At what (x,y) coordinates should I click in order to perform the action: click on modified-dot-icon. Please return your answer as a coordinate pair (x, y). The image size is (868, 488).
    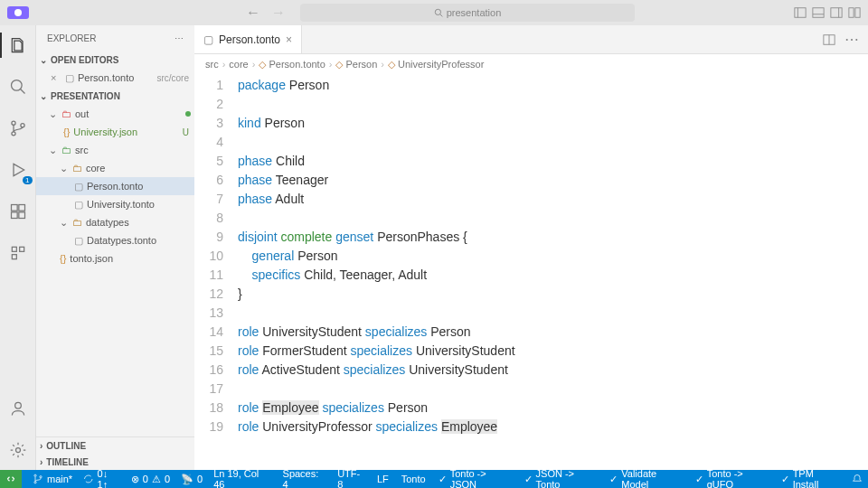
    Looking at the image, I should click on (188, 114).